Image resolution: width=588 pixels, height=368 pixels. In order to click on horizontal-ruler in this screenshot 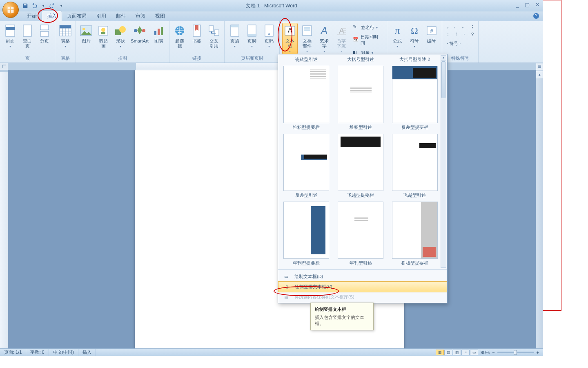, I will do `click(276, 67)`.